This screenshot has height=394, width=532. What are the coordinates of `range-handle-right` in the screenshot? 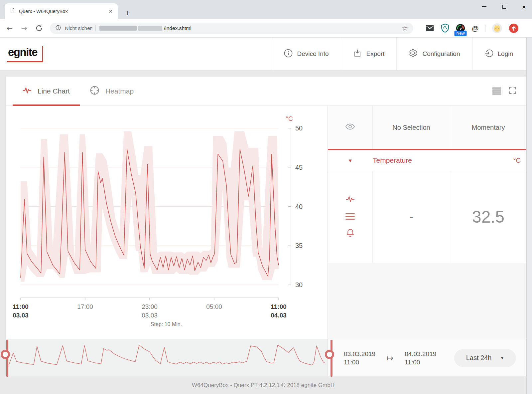 It's located at (332, 358).